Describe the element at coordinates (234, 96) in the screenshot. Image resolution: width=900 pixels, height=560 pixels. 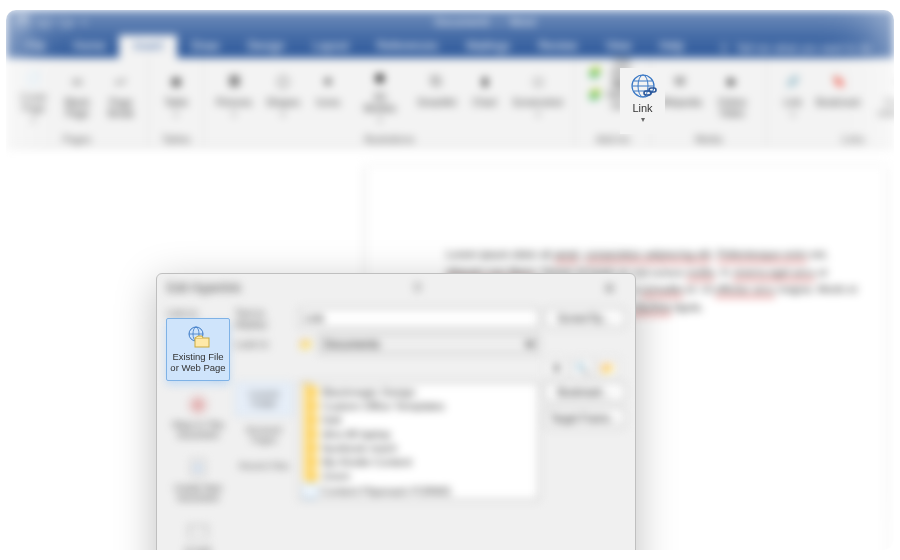
I see `pictures-button: 🖼Pictures▾` at that location.